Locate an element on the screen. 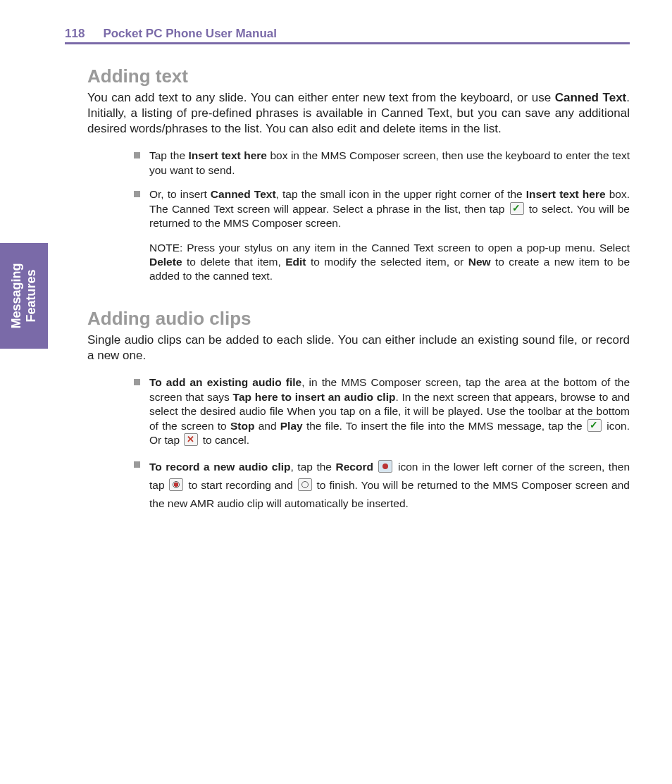 This screenshot has height=784, width=672. bold-stop: Stop is located at coordinates (242, 425).